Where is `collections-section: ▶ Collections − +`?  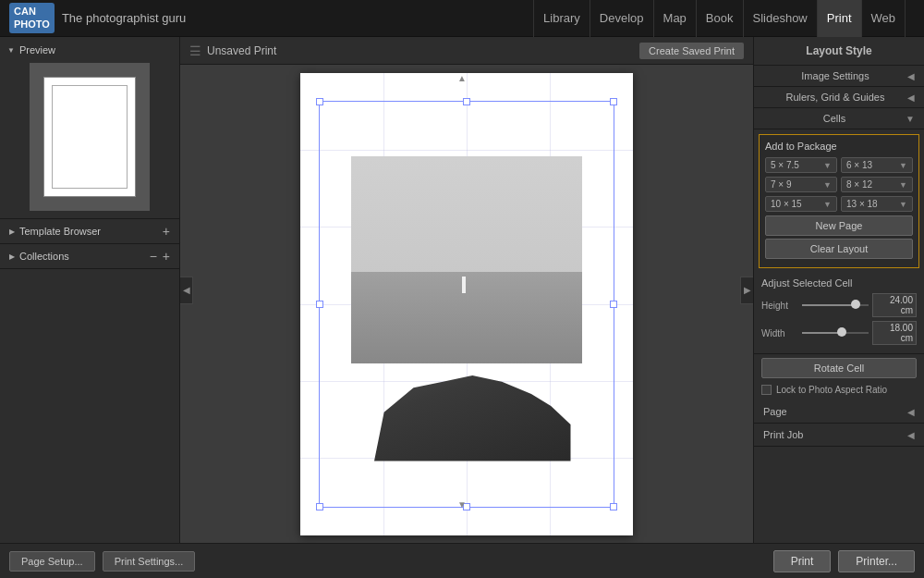 collections-section: ▶ Collections − + is located at coordinates (90, 257).